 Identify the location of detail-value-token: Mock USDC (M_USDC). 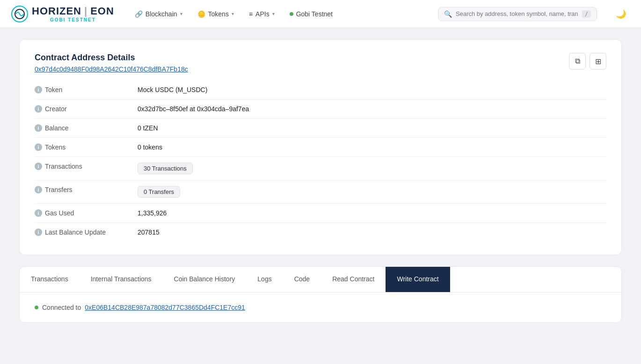
(172, 90).